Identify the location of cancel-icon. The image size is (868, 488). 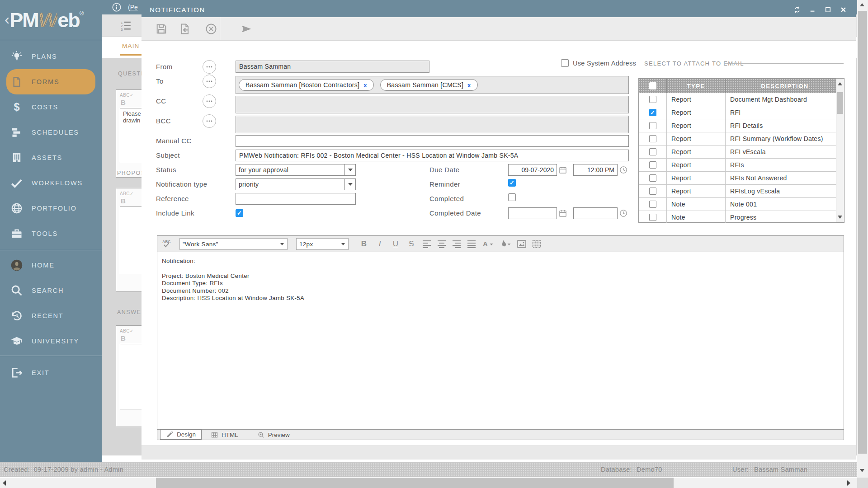
(211, 29).